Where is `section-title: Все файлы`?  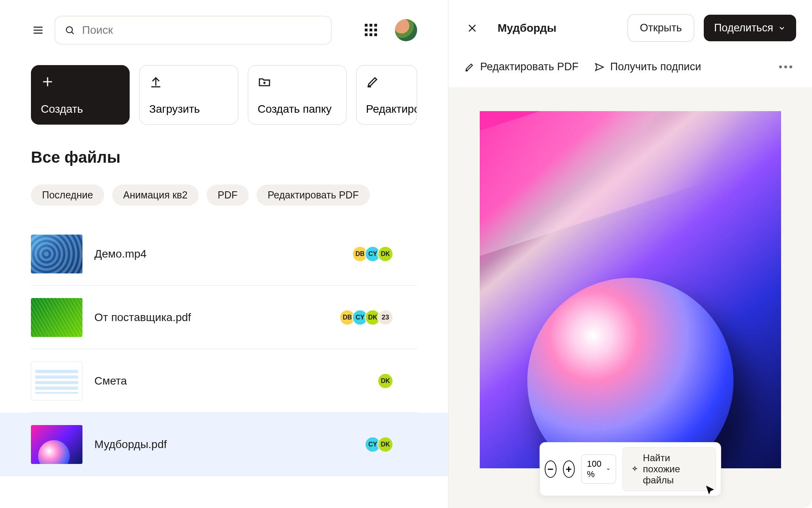 section-title: Все файлы is located at coordinates (224, 145).